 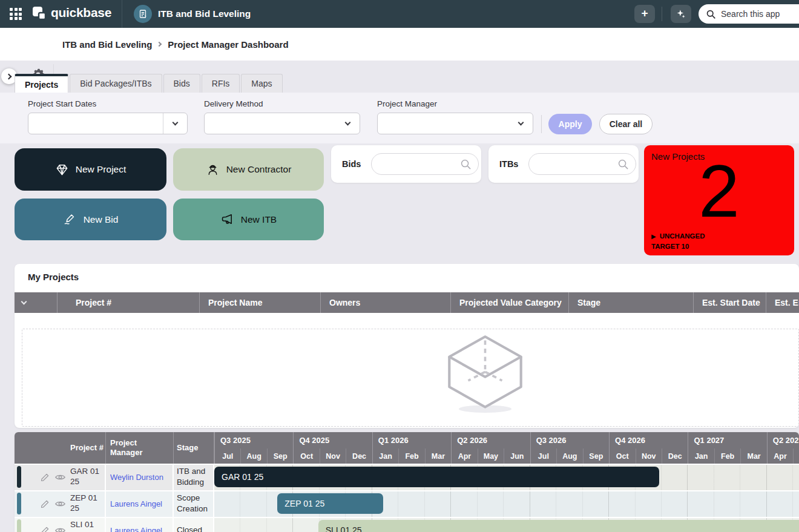 I want to click on gantt-column-header-project-manager: Project Manager, so click(x=140, y=448).